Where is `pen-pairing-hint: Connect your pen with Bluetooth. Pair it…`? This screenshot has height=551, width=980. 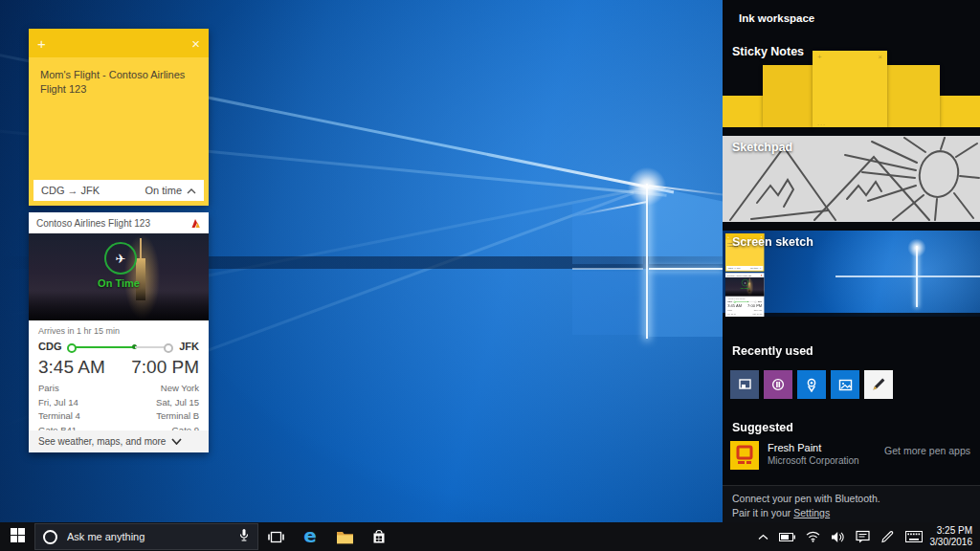 pen-pairing-hint: Connect your pen with Bluetooth. Pair it… is located at coordinates (852, 503).